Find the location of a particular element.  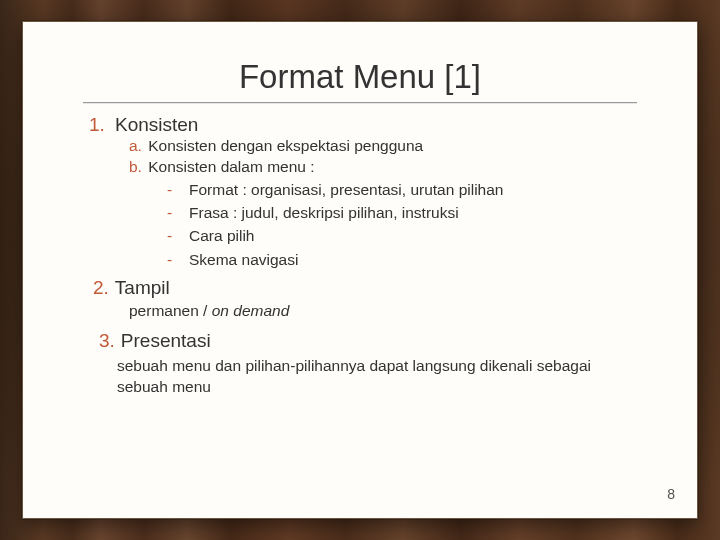

sub-1b: b. Konsisten dalam menu : is located at coordinates (385, 168).